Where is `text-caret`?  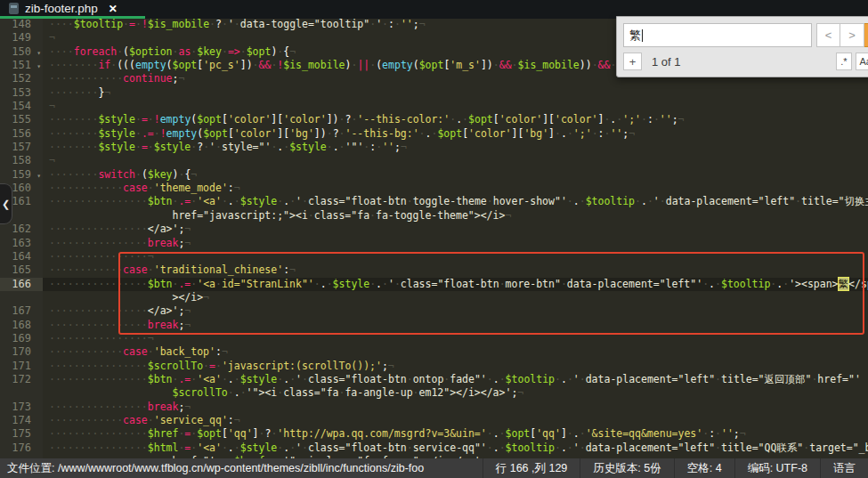
text-caret is located at coordinates (643, 36).